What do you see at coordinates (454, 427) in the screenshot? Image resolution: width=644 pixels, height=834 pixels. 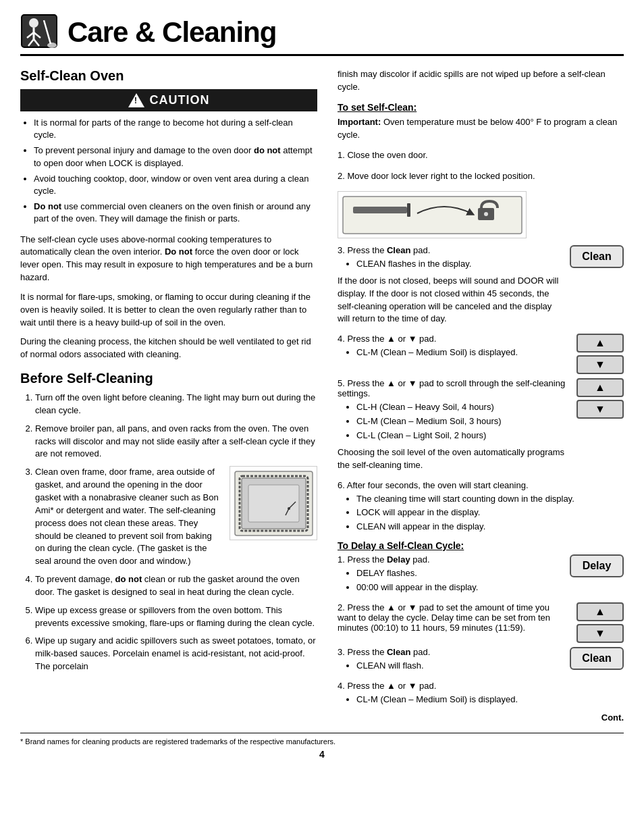 I see `step-5-content: 5. Press the ▲ or ▼ pad to scroll throug…` at bounding box center [454, 427].